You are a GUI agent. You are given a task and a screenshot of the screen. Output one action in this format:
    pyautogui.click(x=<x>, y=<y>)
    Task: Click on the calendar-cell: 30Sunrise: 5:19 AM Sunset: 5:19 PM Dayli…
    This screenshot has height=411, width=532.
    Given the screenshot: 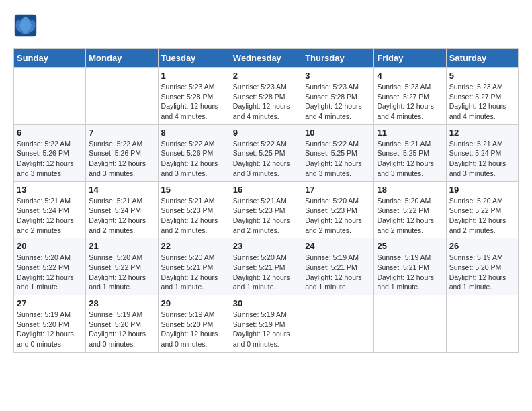 What is the action you would take?
    pyautogui.click(x=266, y=324)
    